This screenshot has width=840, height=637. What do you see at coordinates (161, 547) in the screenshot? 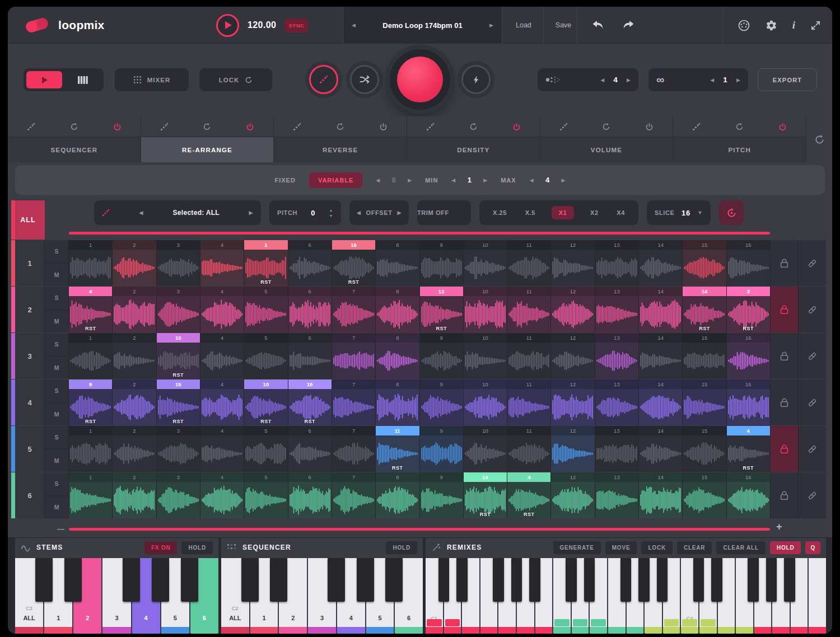
I see `fx-on-button: FX ON` at bounding box center [161, 547].